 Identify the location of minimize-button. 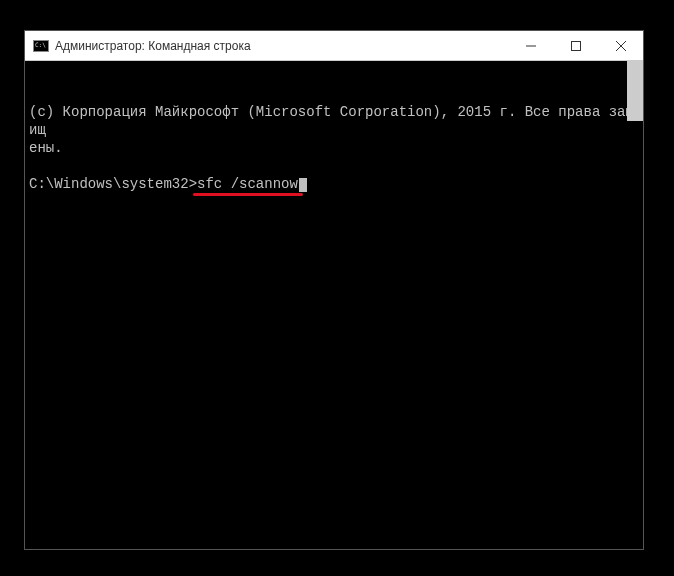
(530, 46).